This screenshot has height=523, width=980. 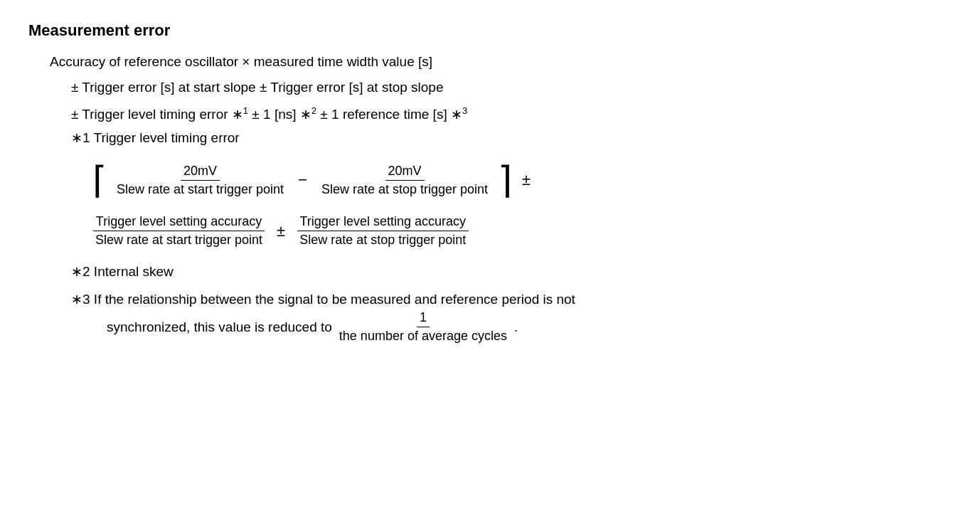 What do you see at coordinates (179, 239) in the screenshot?
I see `fraction3-denominator: Slew rate at start trigger point` at bounding box center [179, 239].